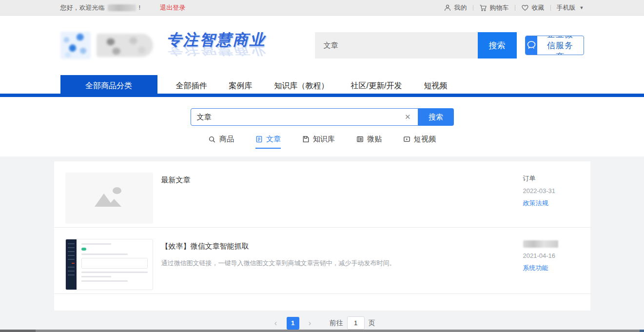  I want to click on favorites-label: 收藏, so click(538, 8).